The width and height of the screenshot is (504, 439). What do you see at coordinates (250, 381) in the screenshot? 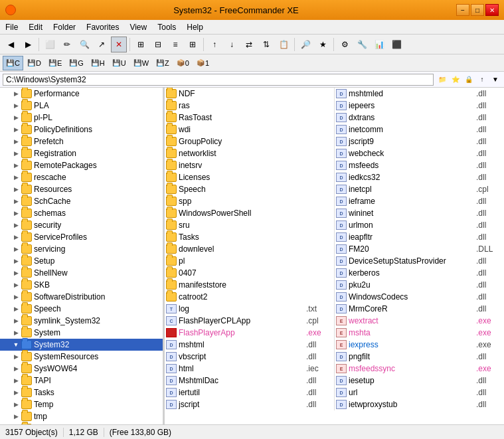
I see `file-row: DMshtmlDac.dll` at bounding box center [250, 381].